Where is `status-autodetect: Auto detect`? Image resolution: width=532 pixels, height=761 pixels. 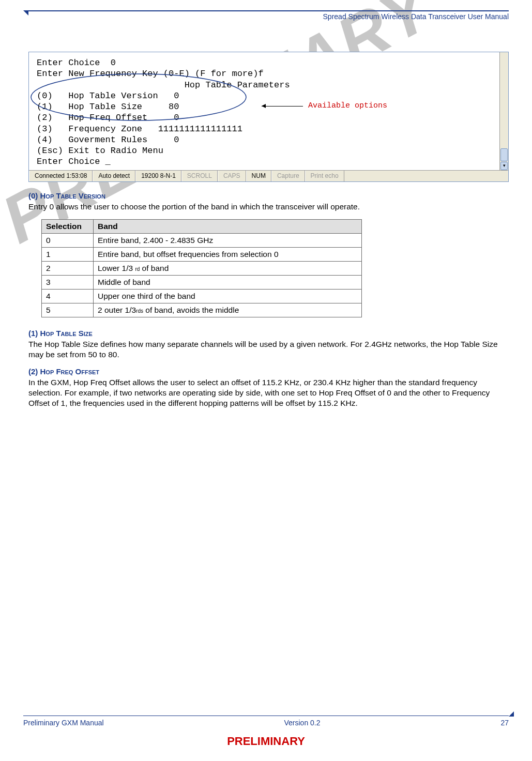 status-autodetect: Auto detect is located at coordinates (114, 176).